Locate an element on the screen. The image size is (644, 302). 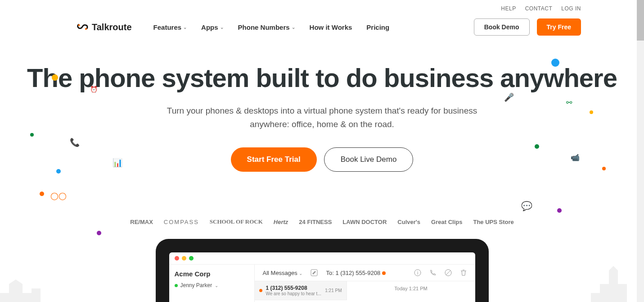
svg-text: i is located at coordinates (417, 273).